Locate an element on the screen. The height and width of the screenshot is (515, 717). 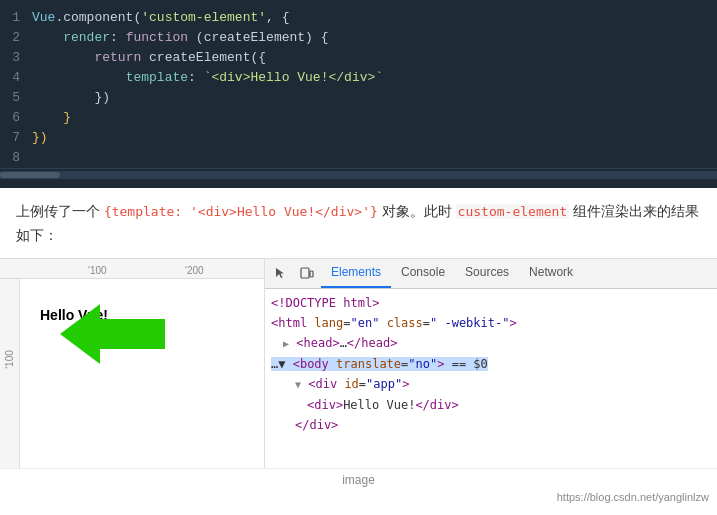
line-number: 6 is located at coordinates (16, 118).